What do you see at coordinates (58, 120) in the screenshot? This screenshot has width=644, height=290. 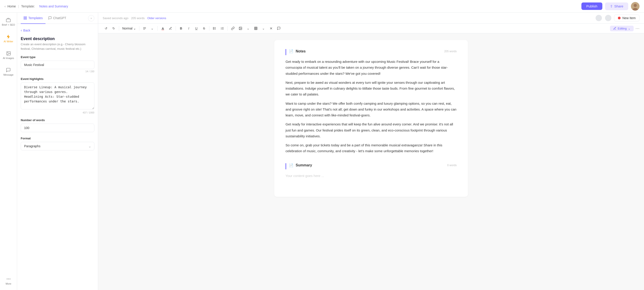 I see `num-words-label: Number of words` at bounding box center [58, 120].